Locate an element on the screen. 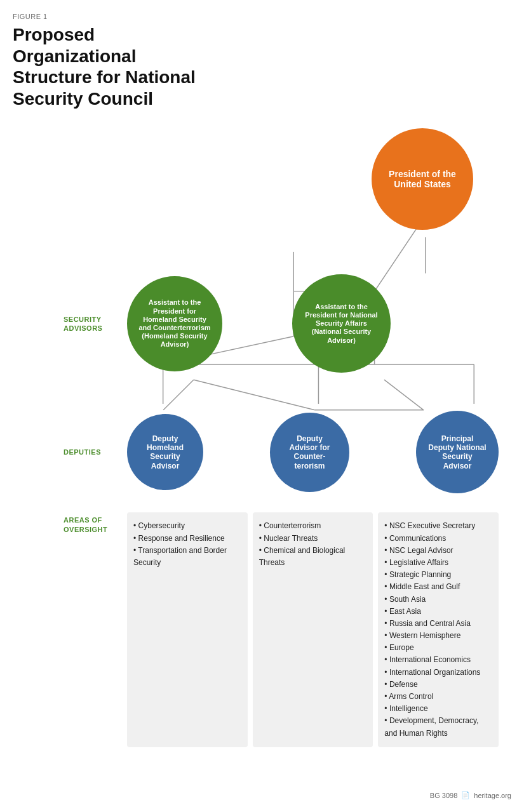  list-item: Counterterrorism is located at coordinates (313, 526).